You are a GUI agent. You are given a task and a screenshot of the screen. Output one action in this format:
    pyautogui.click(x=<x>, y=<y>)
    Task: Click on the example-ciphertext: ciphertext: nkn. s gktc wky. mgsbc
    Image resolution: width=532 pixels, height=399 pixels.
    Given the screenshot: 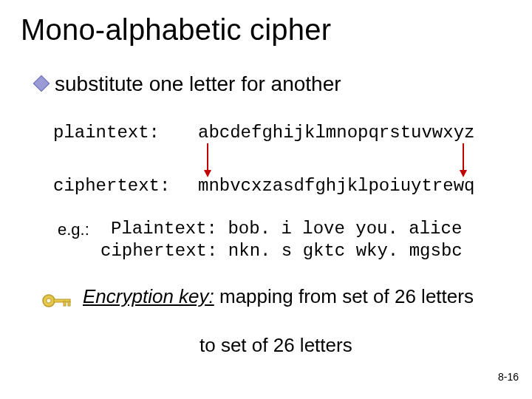 What is the action you would take?
    pyautogui.click(x=282, y=251)
    